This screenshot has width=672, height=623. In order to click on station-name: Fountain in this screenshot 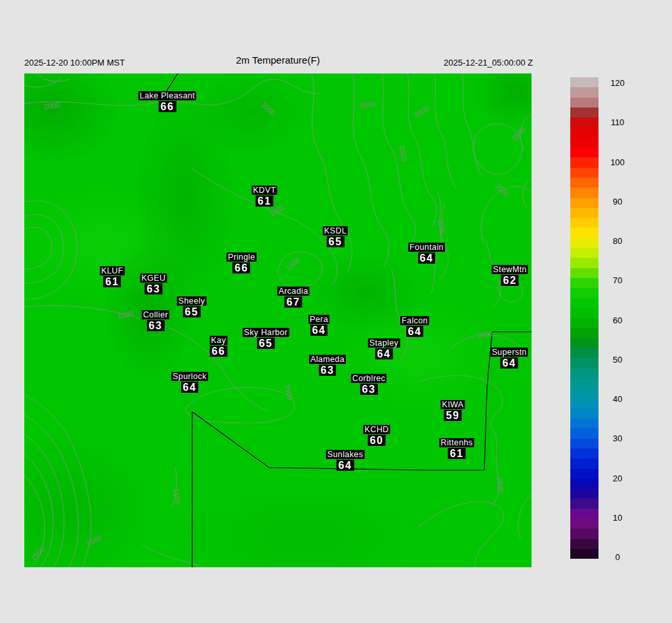, I will do `click(427, 247)`.